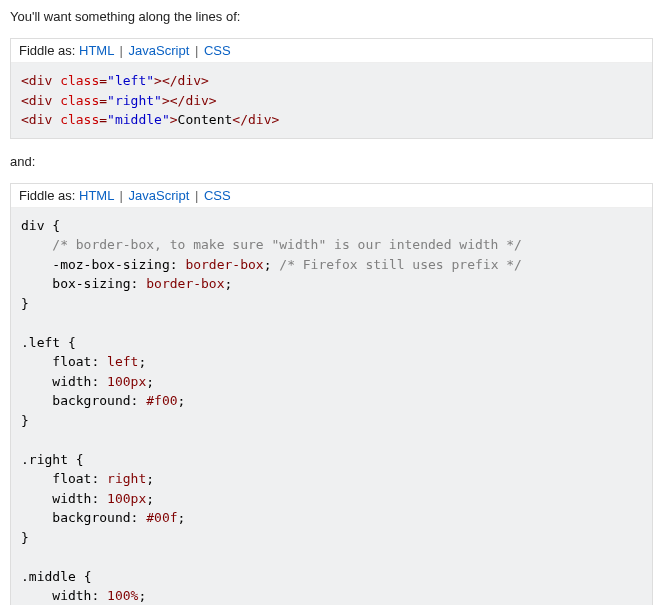 This screenshot has width=663, height=605. I want to click on fiddle-header-1: Fiddle as: HTML | JavaScript | CSS, so click(332, 51).